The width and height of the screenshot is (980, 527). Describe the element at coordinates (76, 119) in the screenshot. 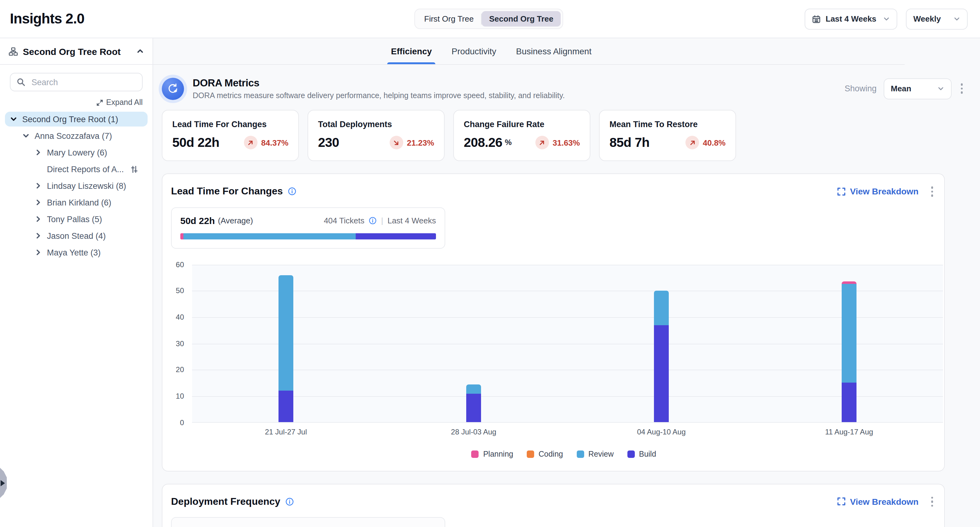

I see `tree-item: Second Org Tree Root (1)` at that location.